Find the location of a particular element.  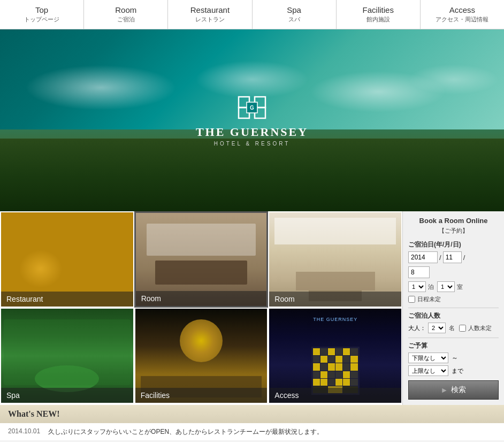

booking-undecided-date-row: 日程未定 is located at coordinates (454, 300).